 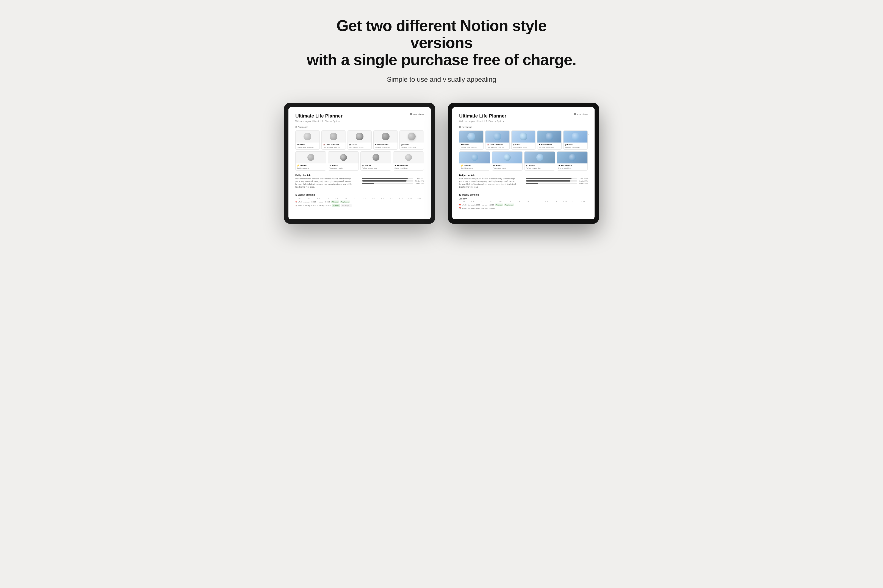 I want to click on card-name-areas: ⊞Areas, so click(x=360, y=145).